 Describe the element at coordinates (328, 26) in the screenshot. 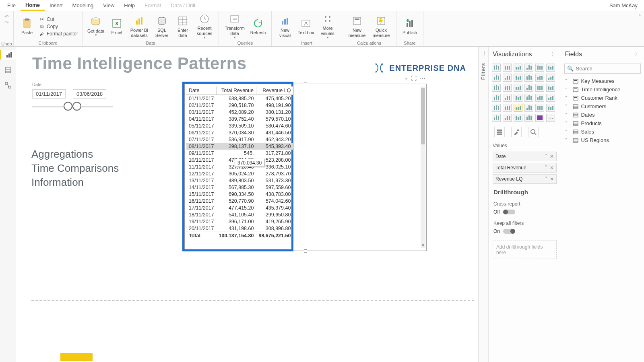

I see `more-visuals-button: More visuals▾` at that location.